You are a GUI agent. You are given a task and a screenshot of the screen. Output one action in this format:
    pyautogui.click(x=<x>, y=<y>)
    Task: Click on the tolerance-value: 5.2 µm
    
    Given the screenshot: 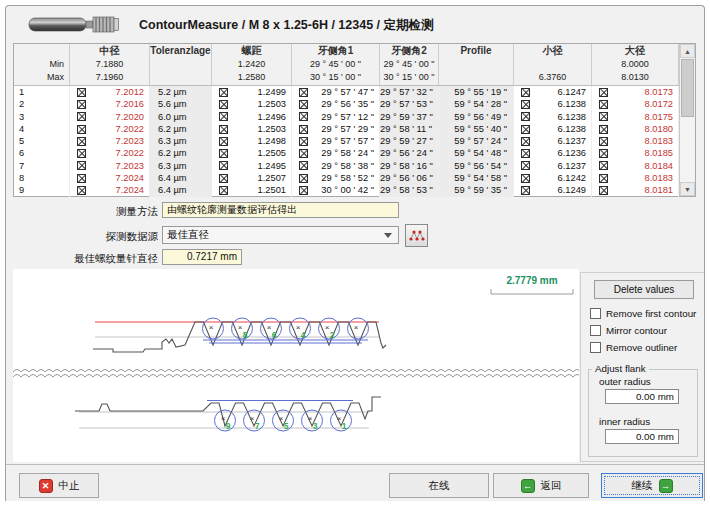 What is the action you would take?
    pyautogui.click(x=181, y=92)
    